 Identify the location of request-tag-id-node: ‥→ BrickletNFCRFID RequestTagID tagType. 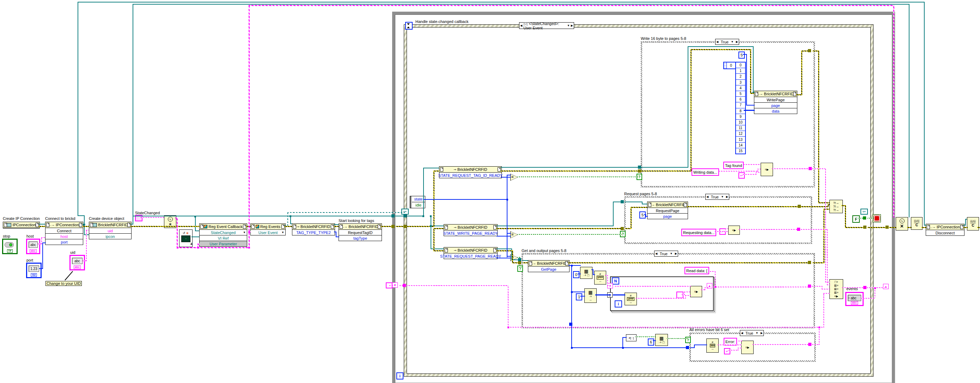
(360, 232).